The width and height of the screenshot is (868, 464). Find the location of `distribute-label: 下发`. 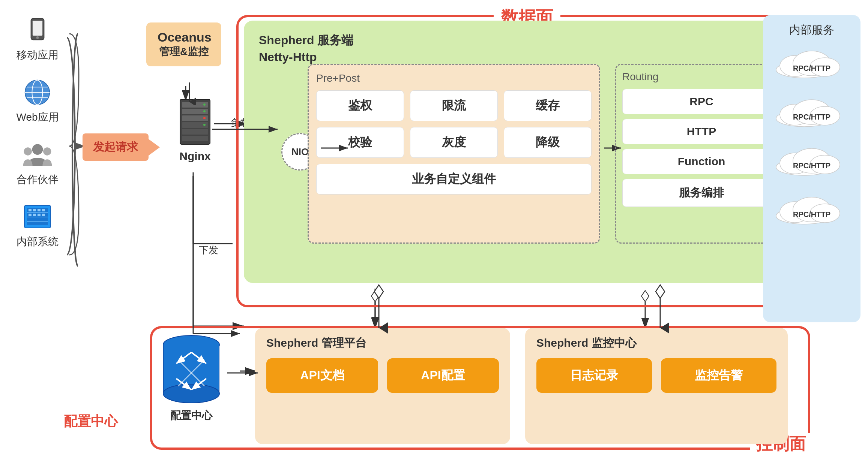

distribute-label: 下发 is located at coordinates (209, 250).